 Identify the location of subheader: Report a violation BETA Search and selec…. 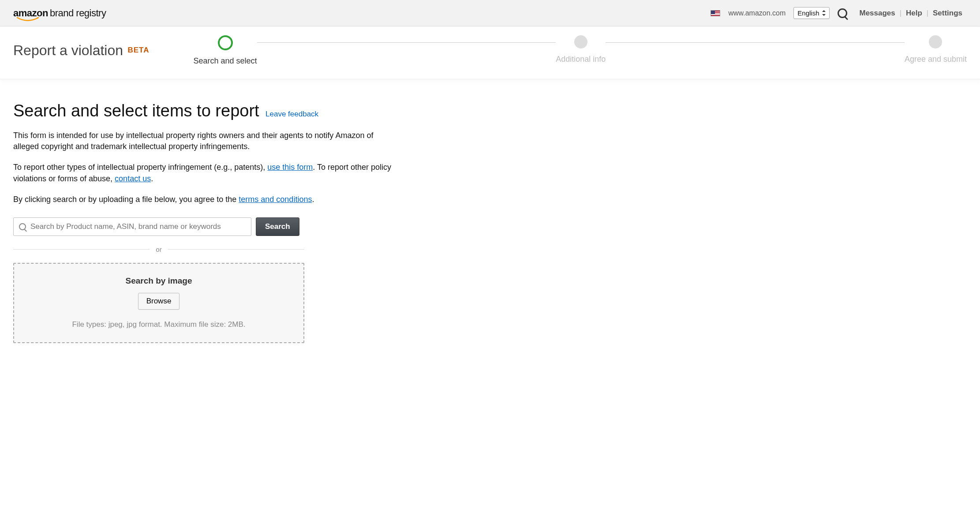
(490, 53).